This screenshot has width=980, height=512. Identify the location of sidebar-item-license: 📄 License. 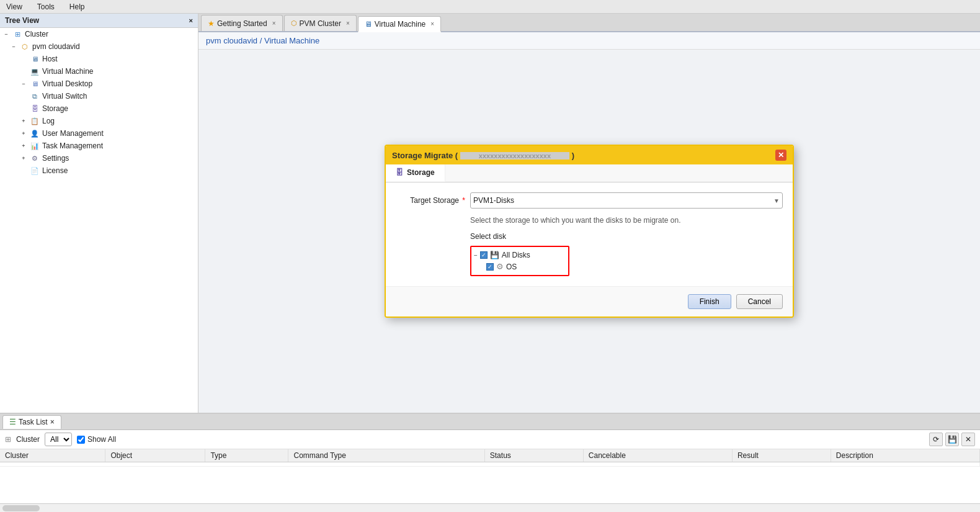
(99, 171).